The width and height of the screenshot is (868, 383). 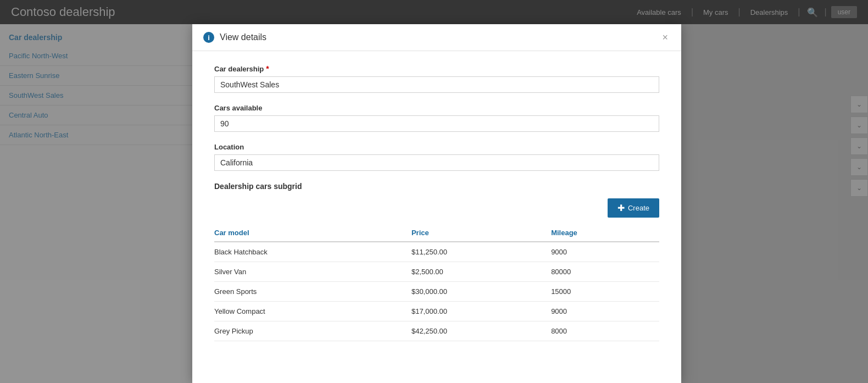 What do you see at coordinates (481, 292) in the screenshot?
I see `cell-price: $30,000.00` at bounding box center [481, 292].